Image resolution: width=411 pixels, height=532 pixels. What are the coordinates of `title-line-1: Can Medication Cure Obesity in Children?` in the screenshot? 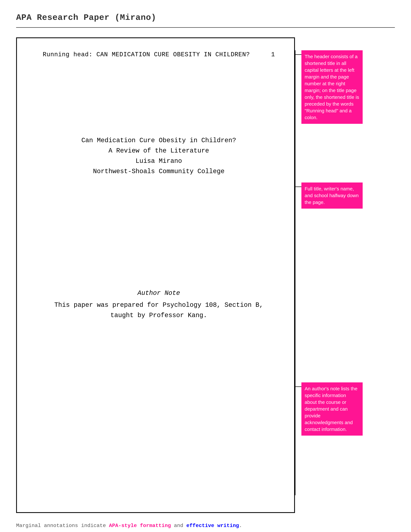 It's located at (159, 141).